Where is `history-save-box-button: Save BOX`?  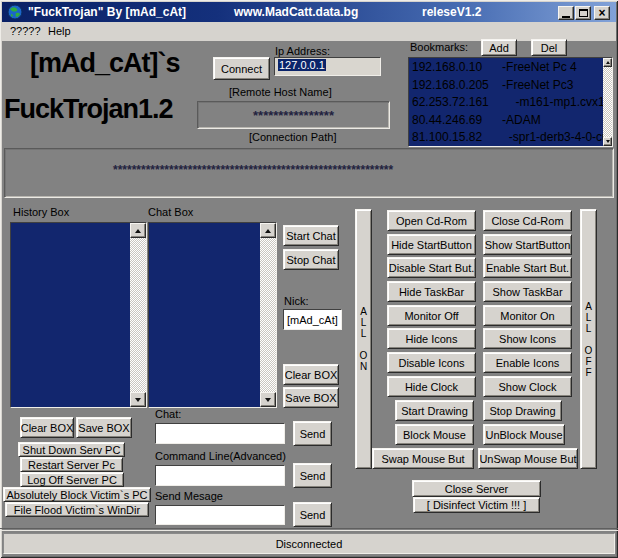 history-save-box-button: Save BOX is located at coordinates (104, 428).